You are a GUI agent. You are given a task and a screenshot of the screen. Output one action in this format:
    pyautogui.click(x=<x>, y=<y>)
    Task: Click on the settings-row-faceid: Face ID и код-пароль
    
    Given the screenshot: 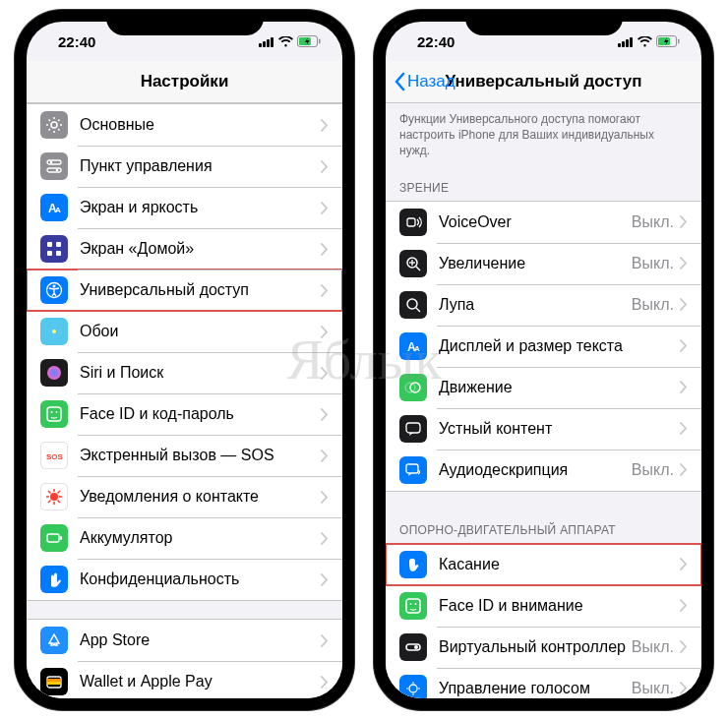 What is the action you would take?
    pyautogui.click(x=185, y=414)
    